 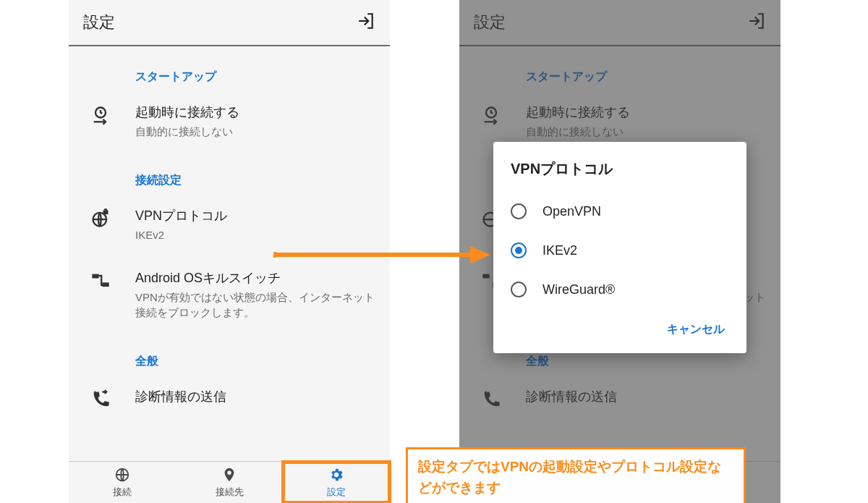 I want to click on vpn-protocol-title: VPNプロトコル, so click(x=255, y=216).